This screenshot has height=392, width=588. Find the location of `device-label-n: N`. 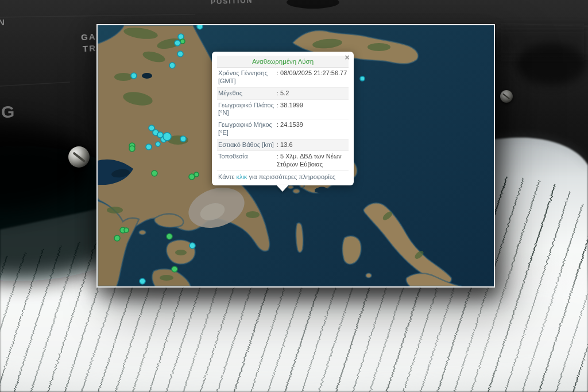

device-label-n: N is located at coordinates (3, 22).